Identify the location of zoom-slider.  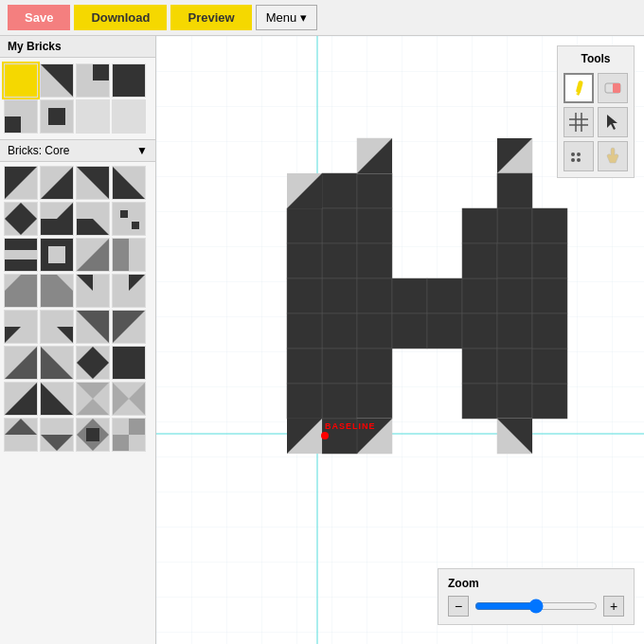
(536, 606).